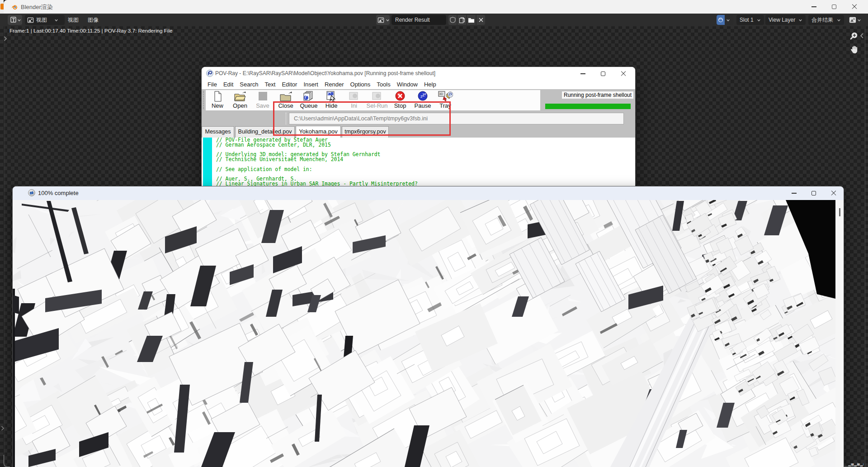  What do you see at coordinates (441, 94) in the screenshot?
I see `svg-text: 3D` at bounding box center [441, 94].